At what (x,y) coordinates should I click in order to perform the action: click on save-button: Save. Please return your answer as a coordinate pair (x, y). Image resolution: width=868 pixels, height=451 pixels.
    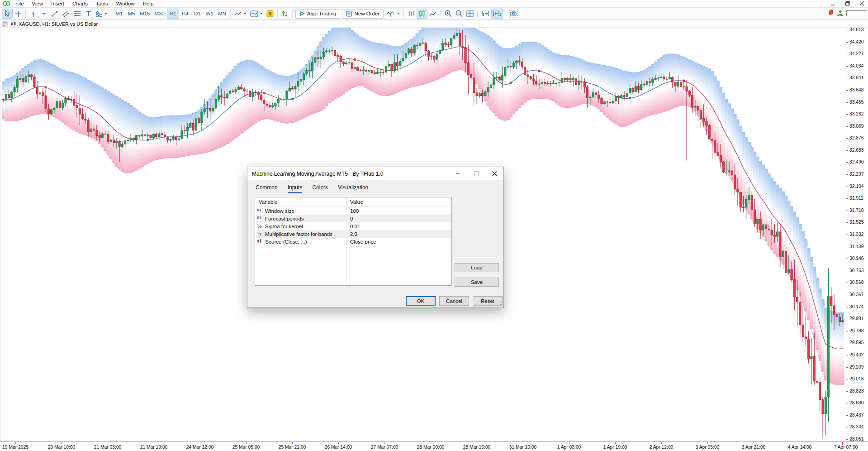
    Looking at the image, I should click on (477, 282).